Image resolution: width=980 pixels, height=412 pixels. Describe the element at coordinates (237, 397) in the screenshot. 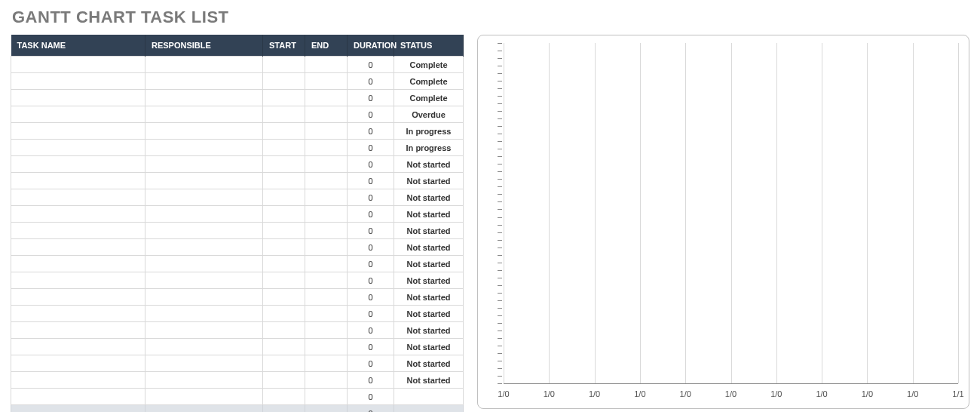

I see `table-row: 0` at that location.